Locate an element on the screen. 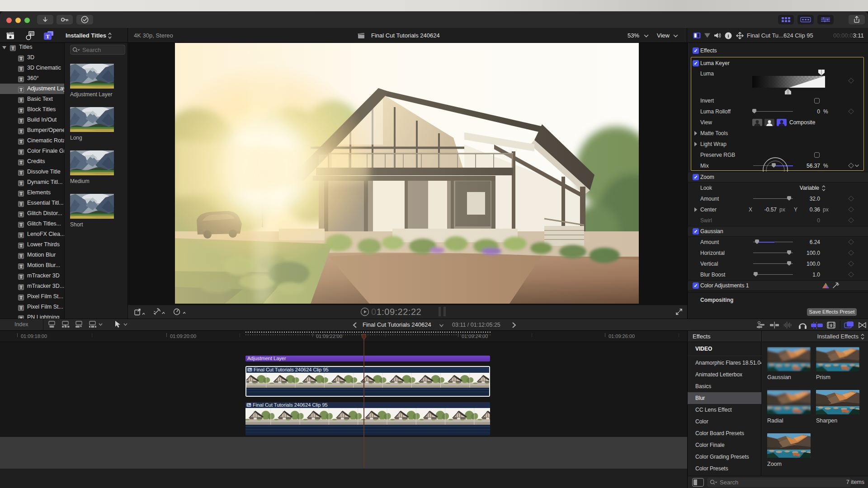  svg-text: i is located at coordinates (728, 36).